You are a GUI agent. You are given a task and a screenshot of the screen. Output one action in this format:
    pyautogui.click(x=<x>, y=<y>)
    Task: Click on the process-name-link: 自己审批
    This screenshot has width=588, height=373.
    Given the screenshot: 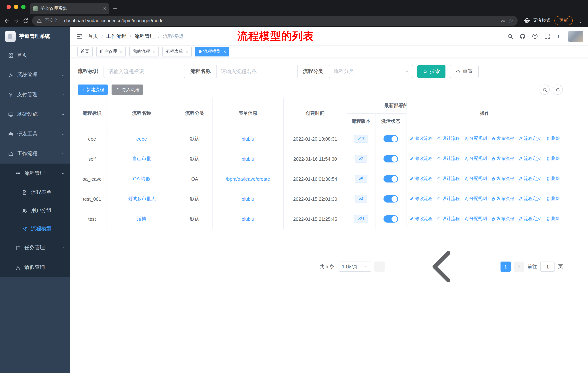 What is the action you would take?
    pyautogui.click(x=142, y=159)
    